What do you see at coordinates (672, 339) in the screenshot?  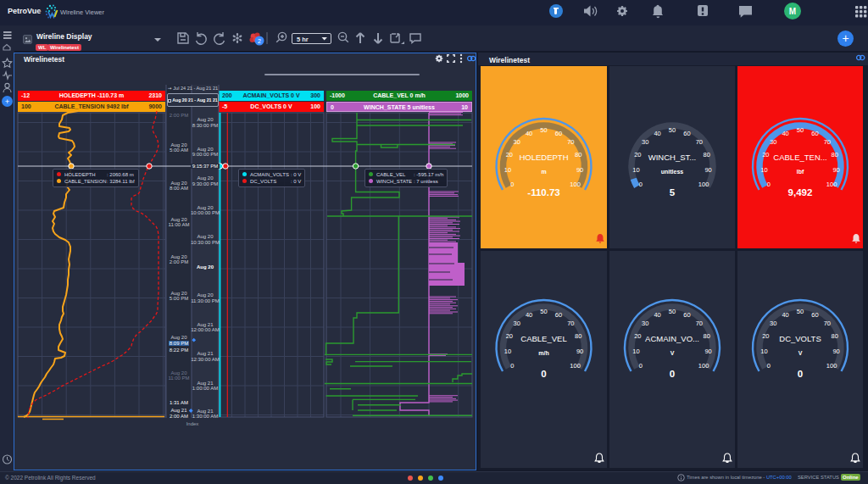 I see `svg-text: ACMAIN_VO...` at bounding box center [672, 339].